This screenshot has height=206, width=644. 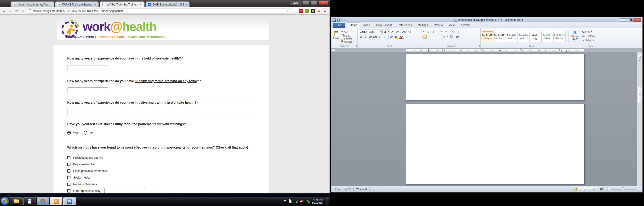 I want to click on tab-stop-selector, so click(x=334, y=50).